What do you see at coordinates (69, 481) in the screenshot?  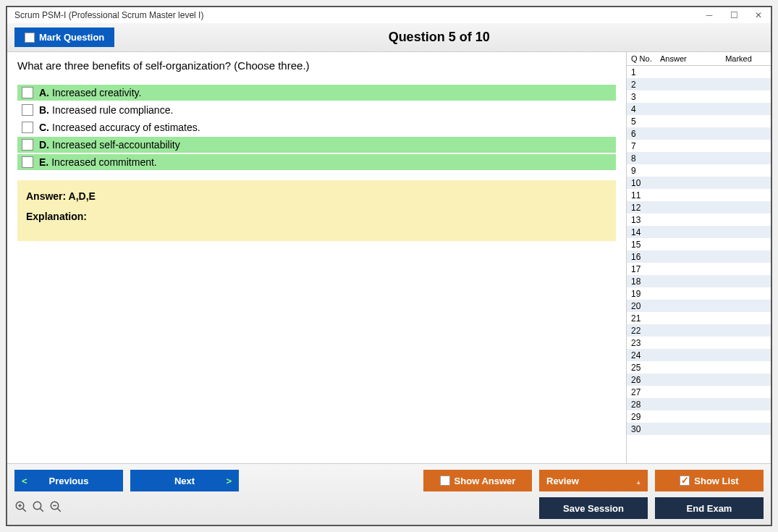 I see `previous-label: Previous` at bounding box center [69, 481].